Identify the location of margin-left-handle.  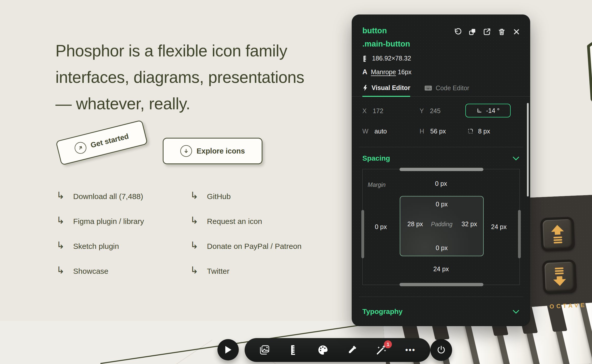
(363, 234).